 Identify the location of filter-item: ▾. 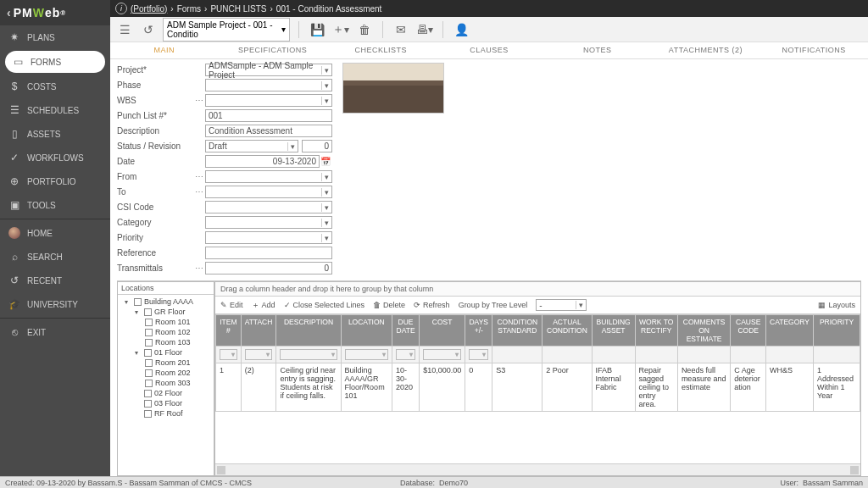
(229, 354).